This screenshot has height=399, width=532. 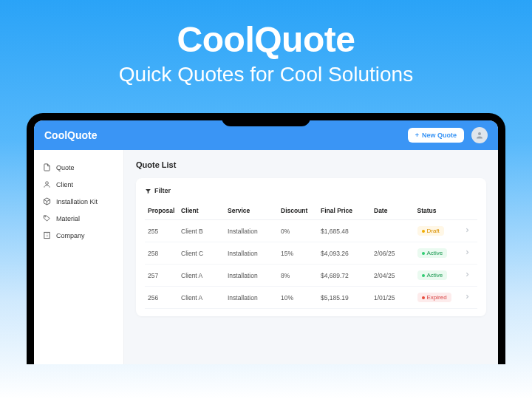 What do you see at coordinates (78, 167) in the screenshot?
I see `sidebar-item-quote: Quote` at bounding box center [78, 167].